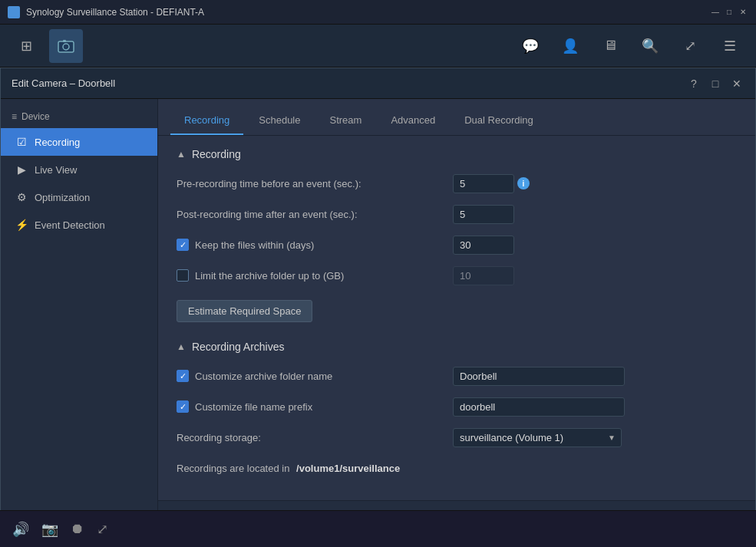 The height and width of the screenshot is (547, 756). Describe the element at coordinates (457, 376) in the screenshot. I see `customize-folder-row: Customize archive folder name` at that location.